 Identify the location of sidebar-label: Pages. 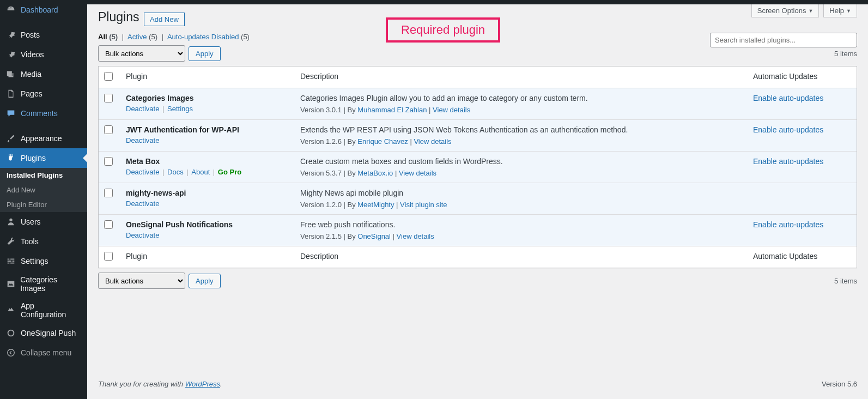
(32, 94).